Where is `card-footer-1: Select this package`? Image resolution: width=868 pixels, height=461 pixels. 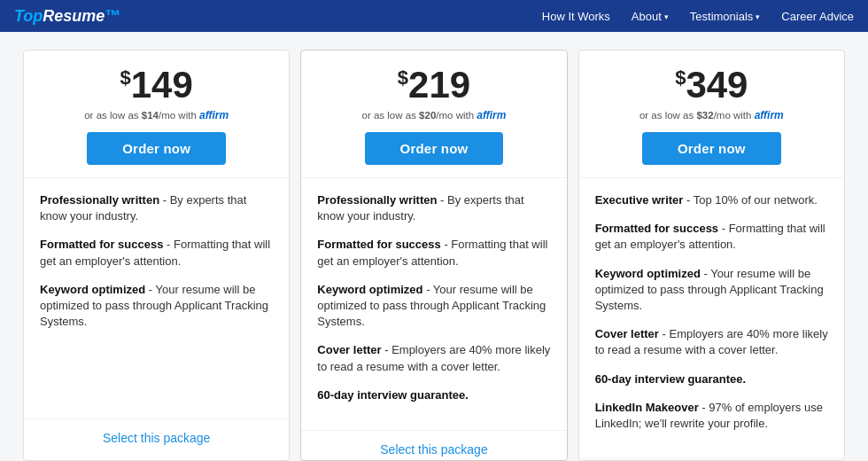
card-footer-1: Select this package is located at coordinates (434, 445).